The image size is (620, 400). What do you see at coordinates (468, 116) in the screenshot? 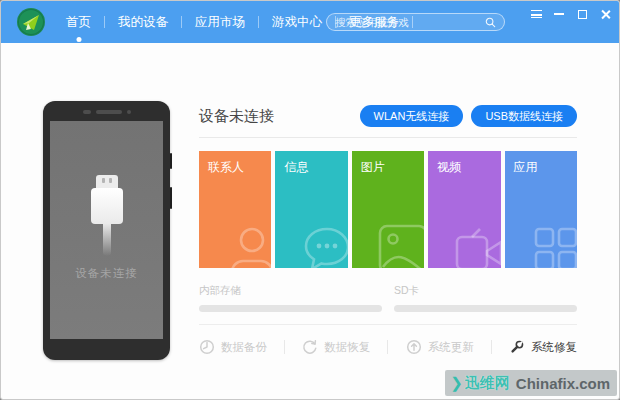
I see `connect-buttons: WLAN无线连接 USB数据线连接` at bounding box center [468, 116].